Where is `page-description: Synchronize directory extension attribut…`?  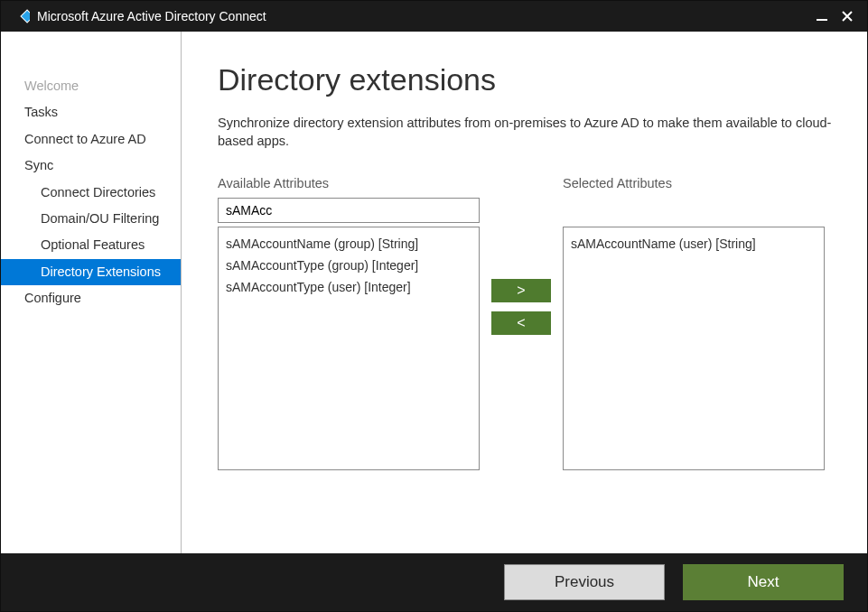 page-description: Synchronize directory extension attribut… is located at coordinates (525, 132).